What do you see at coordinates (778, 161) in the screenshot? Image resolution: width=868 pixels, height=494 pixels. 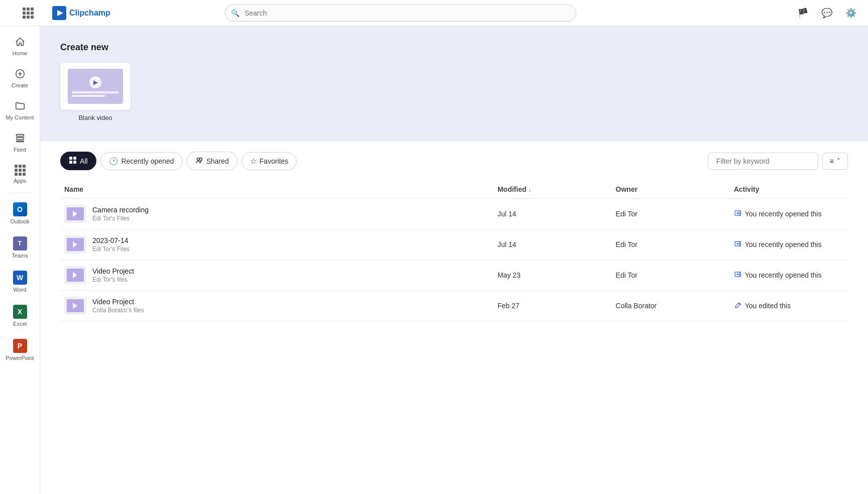 I see `filter-right: ≡ ˅` at bounding box center [778, 161].